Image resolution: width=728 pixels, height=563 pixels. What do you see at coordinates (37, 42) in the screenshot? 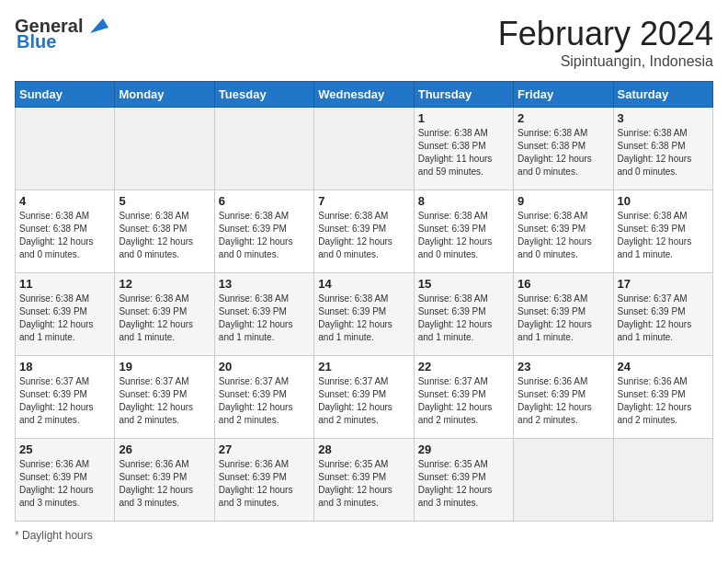
I see `logo-blue-text: Blue` at bounding box center [37, 42].